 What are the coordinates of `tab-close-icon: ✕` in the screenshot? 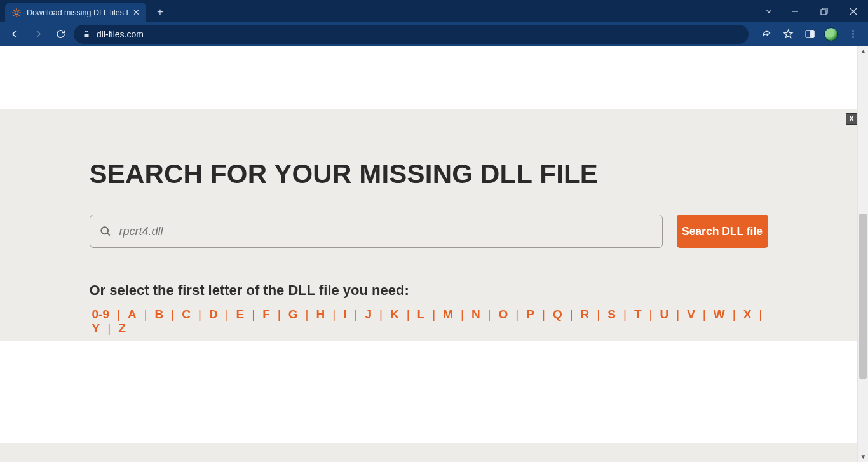 It's located at (136, 13).